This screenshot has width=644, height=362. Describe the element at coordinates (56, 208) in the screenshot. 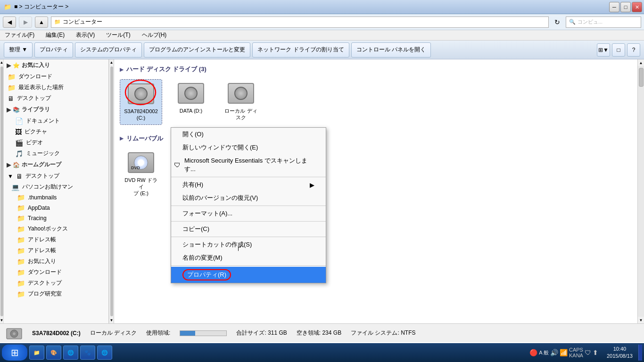

I see `sidebar-item-appdata: 📁AppData` at that location.